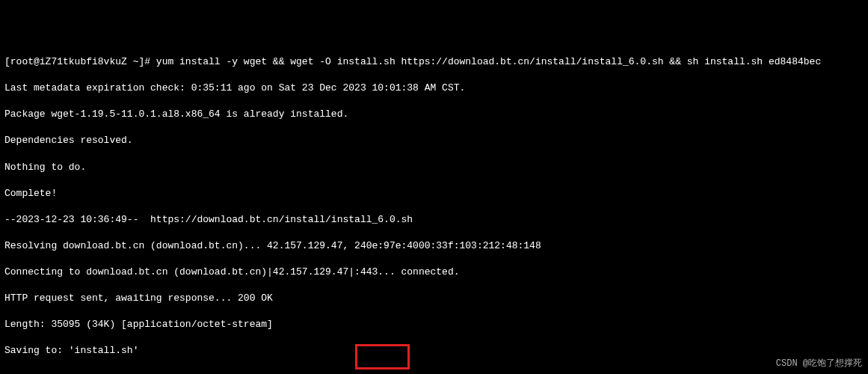 The width and height of the screenshot is (868, 374). What do you see at coordinates (434, 194) in the screenshot?
I see `output-line: Complete!` at bounding box center [434, 194].